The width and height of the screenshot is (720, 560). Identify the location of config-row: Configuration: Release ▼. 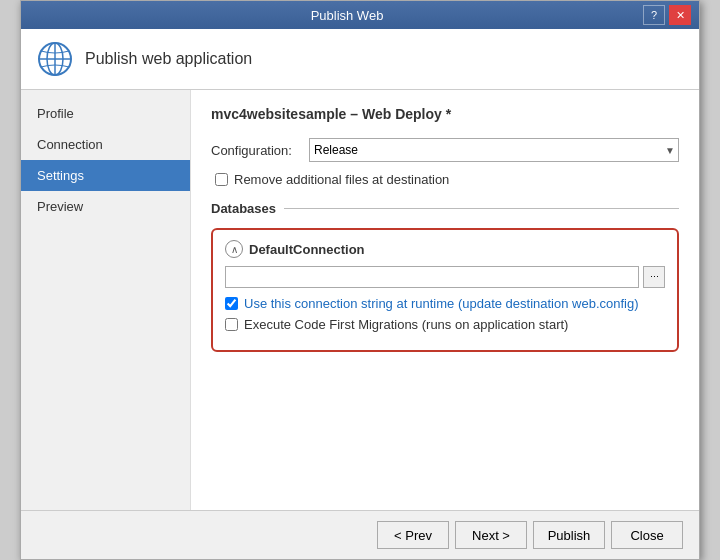
(445, 150).